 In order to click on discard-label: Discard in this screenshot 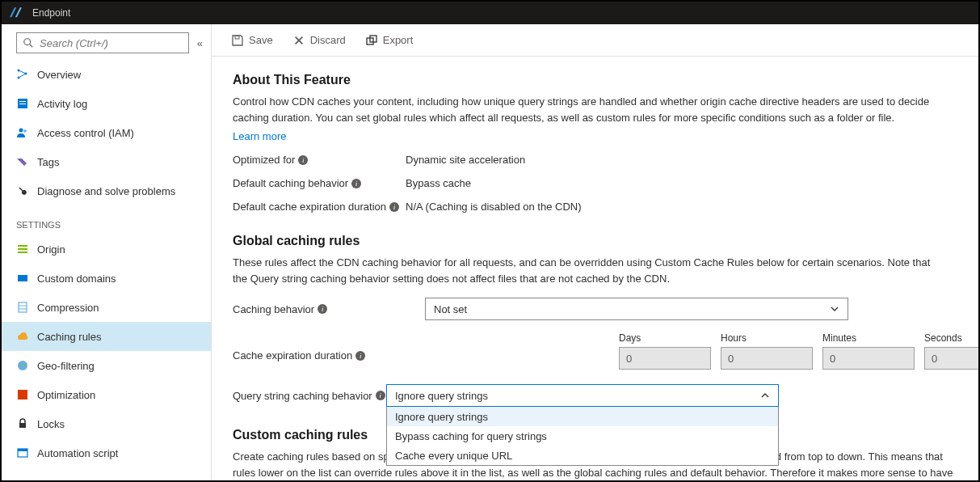, I will do `click(328, 40)`.